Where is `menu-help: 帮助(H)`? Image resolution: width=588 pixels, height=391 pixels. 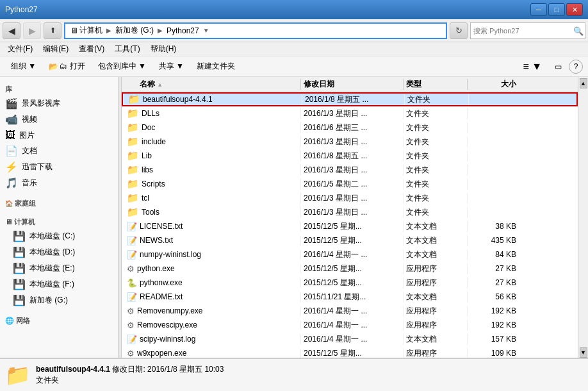 menu-help: 帮助(H) is located at coordinates (164, 49).